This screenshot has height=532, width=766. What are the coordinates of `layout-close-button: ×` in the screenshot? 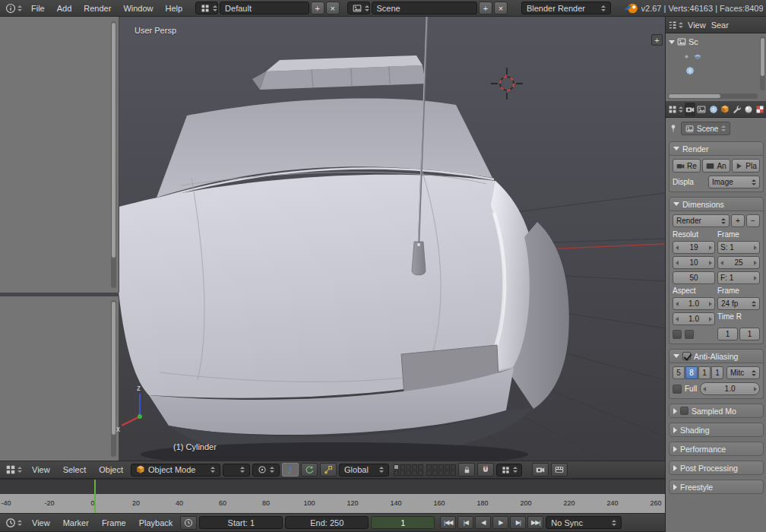 It's located at (333, 8).